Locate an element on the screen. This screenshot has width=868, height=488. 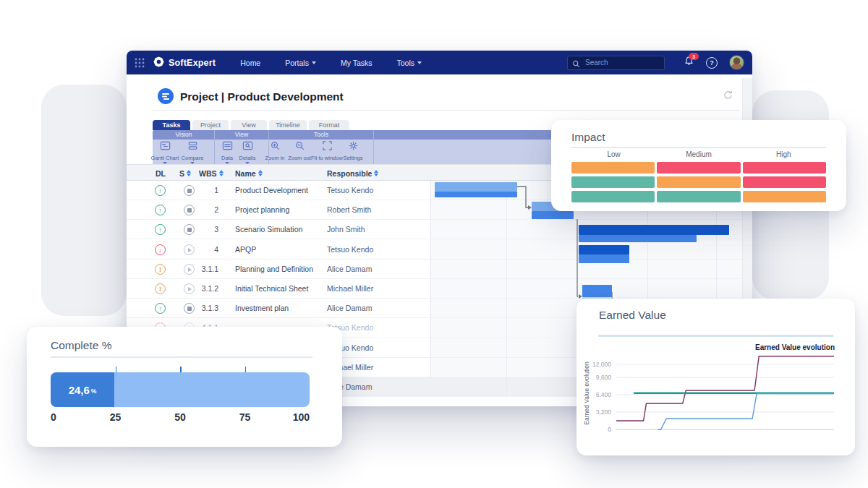
notifications-button: 3 is located at coordinates (689, 62).